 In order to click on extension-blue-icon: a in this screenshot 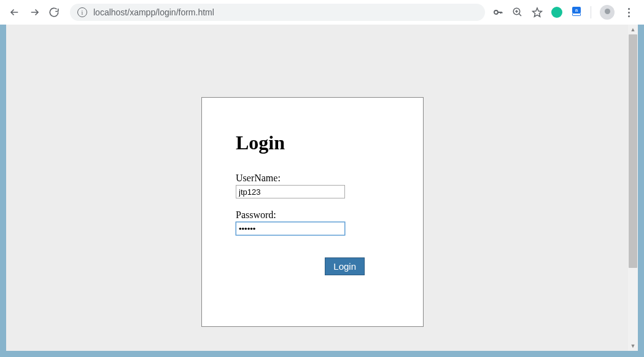, I will do `click(576, 12)`.